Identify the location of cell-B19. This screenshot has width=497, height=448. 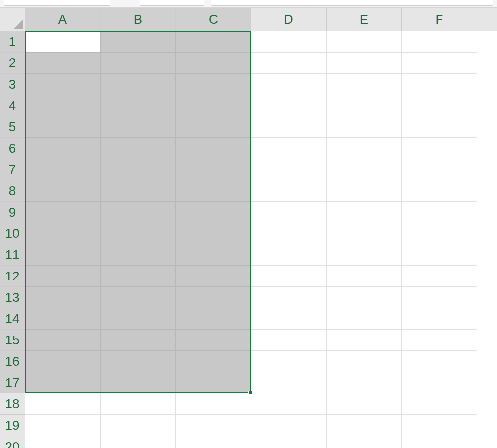
(138, 425).